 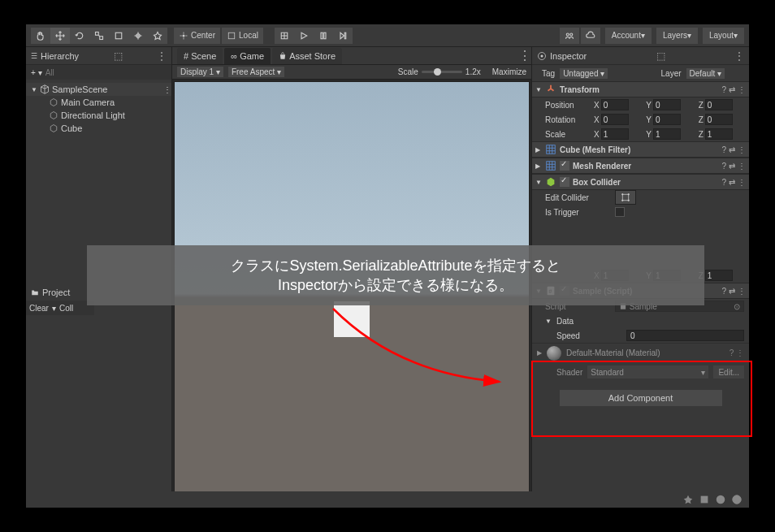 What do you see at coordinates (641, 398) in the screenshot?
I see `add-component-button: Add Component` at bounding box center [641, 398].